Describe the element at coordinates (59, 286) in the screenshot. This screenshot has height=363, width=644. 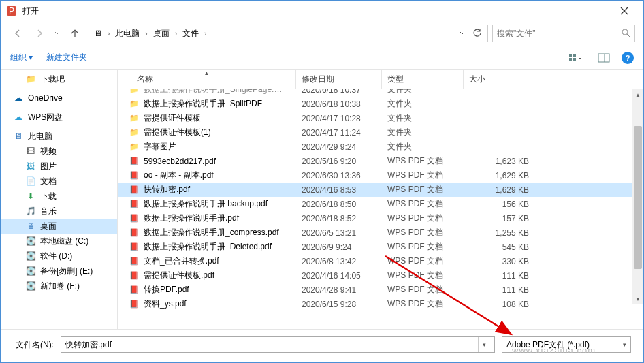
I see `sidebar-item: 💽新加卷 (F:)` at that location.